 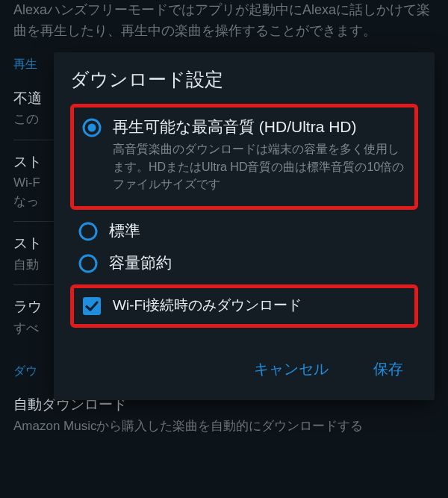 What do you see at coordinates (244, 263) in the screenshot?
I see `radio-option-saver: 容量節約` at bounding box center [244, 263].